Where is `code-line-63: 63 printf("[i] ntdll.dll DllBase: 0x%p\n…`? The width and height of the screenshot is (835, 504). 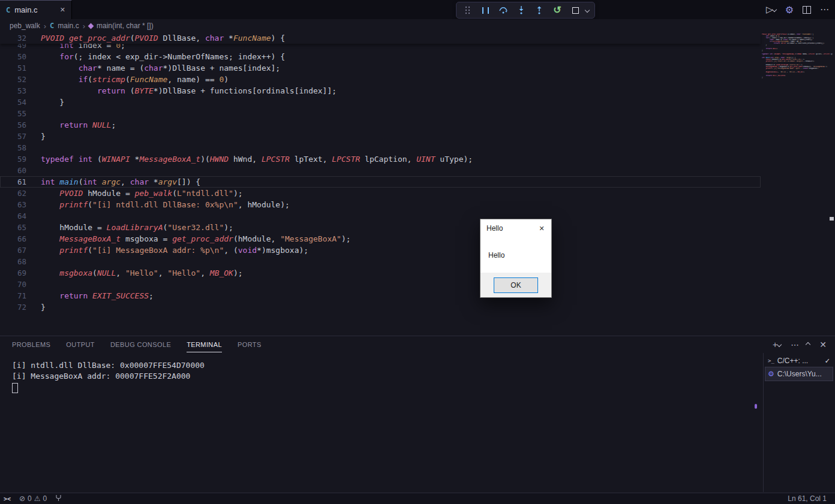
code-line-63: 63 printf("[i] ntdll.dll DllBase: 0x%p\n… is located at coordinates (380, 205).